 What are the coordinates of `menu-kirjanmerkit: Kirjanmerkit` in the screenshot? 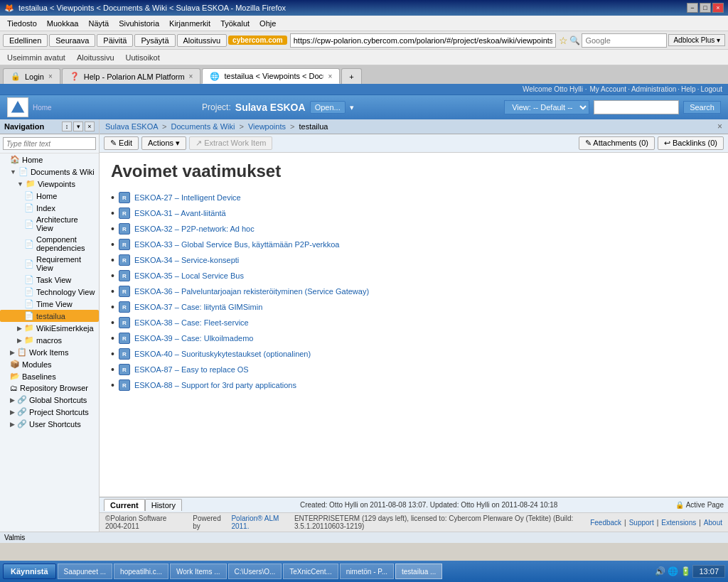 It's located at (190, 23).